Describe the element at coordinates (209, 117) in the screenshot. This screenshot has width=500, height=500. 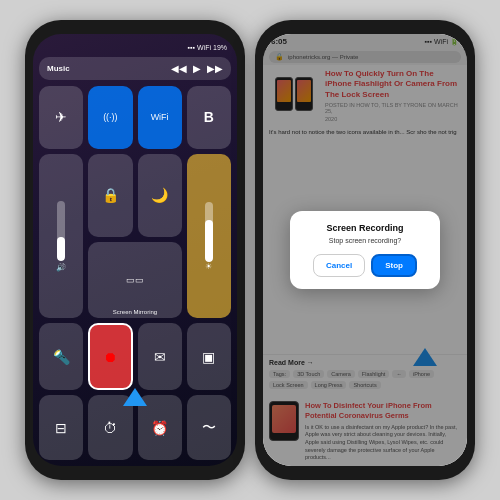
I see `bluetooth-icon: B` at that location.